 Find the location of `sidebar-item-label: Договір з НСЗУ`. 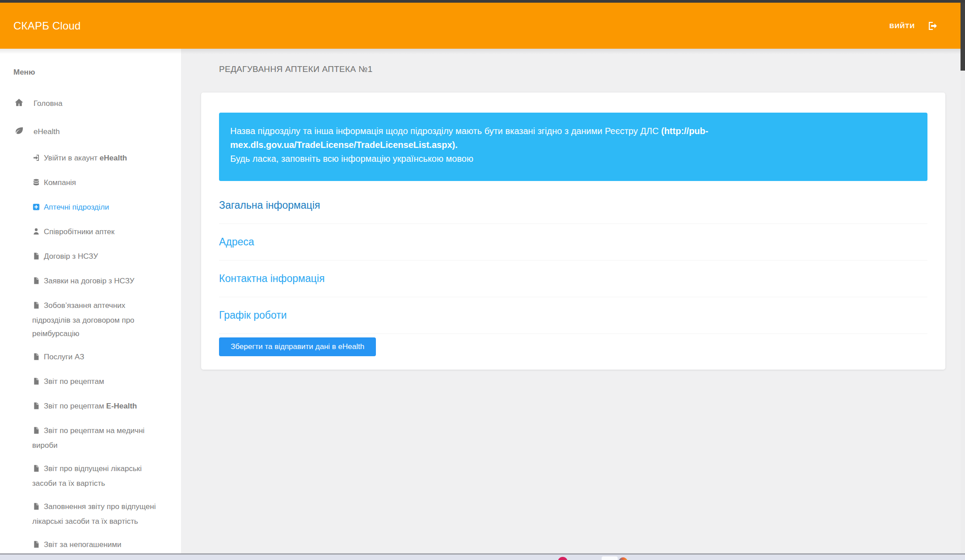

sidebar-item-label: Договір з НСЗУ is located at coordinates (71, 257).